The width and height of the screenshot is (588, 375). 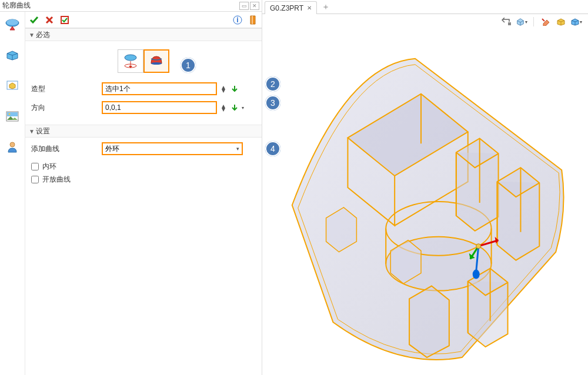 What do you see at coordinates (159, 108) in the screenshot?
I see `field-direction-input` at bounding box center [159, 108].